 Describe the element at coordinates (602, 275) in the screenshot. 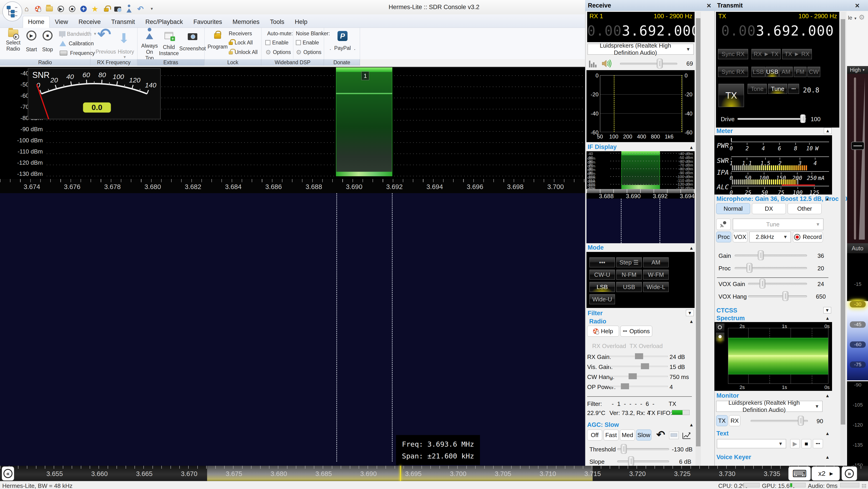

I see `mode-button: CW-U` at that location.